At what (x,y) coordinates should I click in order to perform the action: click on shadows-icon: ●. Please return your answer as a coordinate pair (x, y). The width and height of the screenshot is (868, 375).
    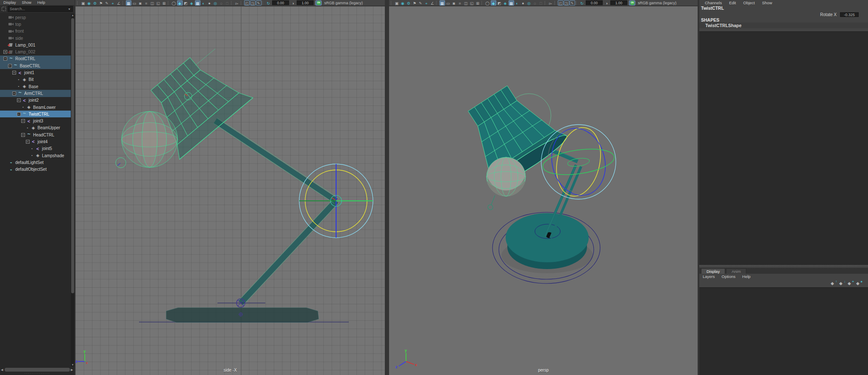
    Looking at the image, I should click on (523, 3).